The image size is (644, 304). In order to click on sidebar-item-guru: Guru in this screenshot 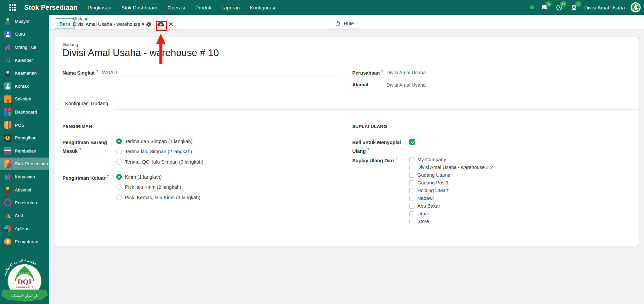, I will do `click(25, 34)`.